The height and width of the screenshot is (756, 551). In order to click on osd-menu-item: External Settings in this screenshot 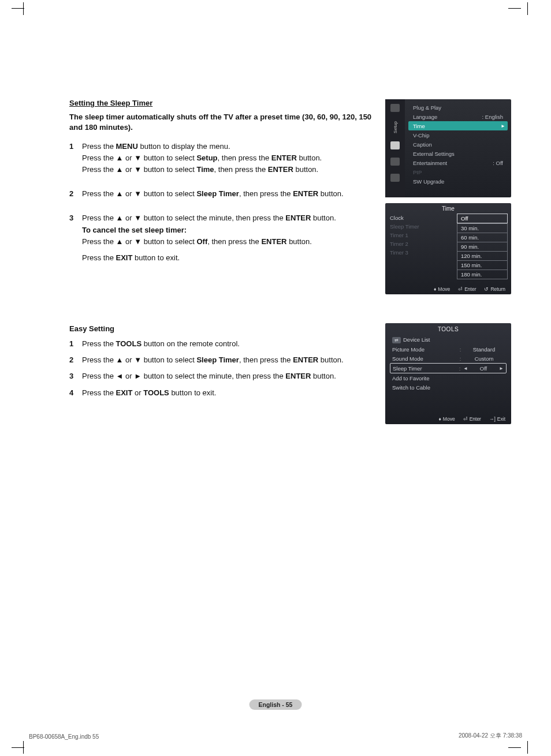, I will do `click(458, 154)`.